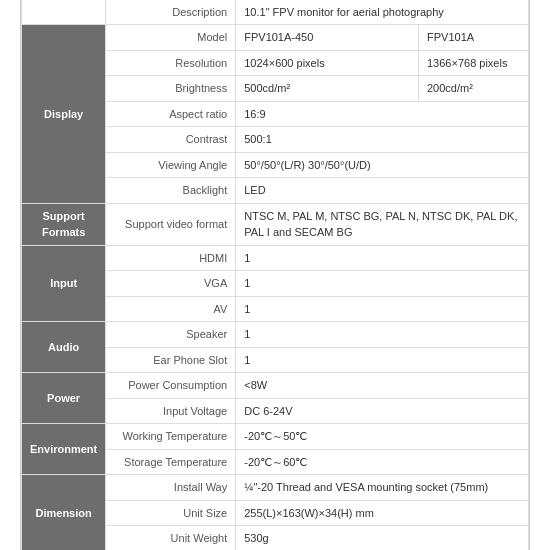 The image size is (550, 550). Describe the element at coordinates (171, 165) in the screenshot. I see `spec-label: Viewing Angle` at that location.